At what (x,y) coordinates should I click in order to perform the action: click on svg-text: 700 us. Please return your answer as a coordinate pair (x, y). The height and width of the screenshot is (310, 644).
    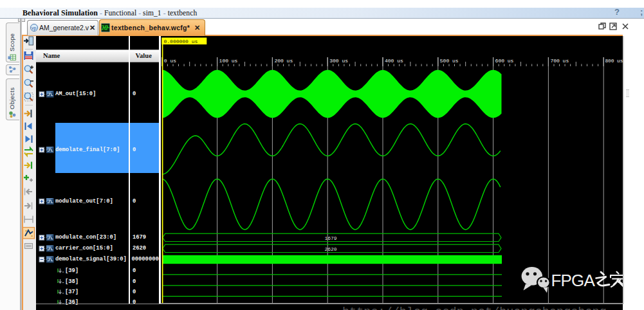
    Looking at the image, I should click on (560, 60).